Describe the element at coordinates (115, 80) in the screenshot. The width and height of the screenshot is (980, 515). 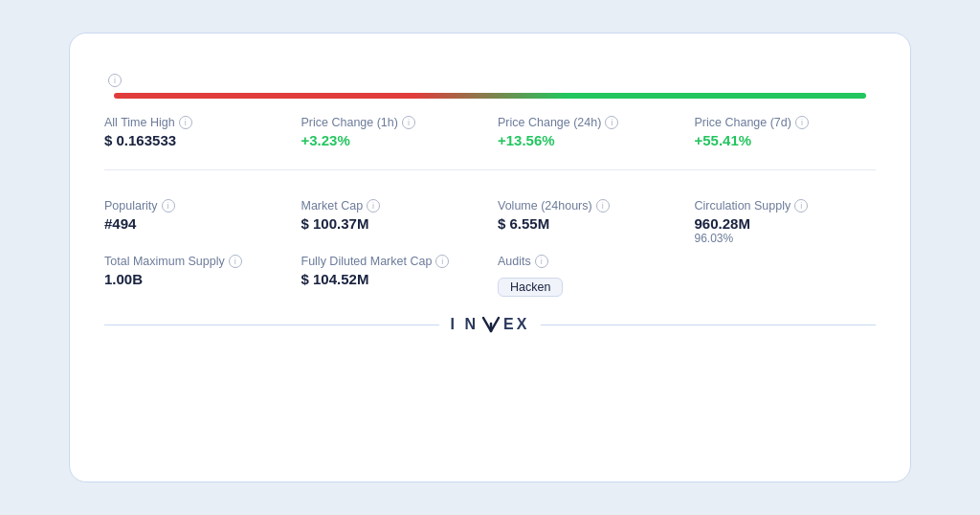
I see `price-range-info-icon: i` at that location.